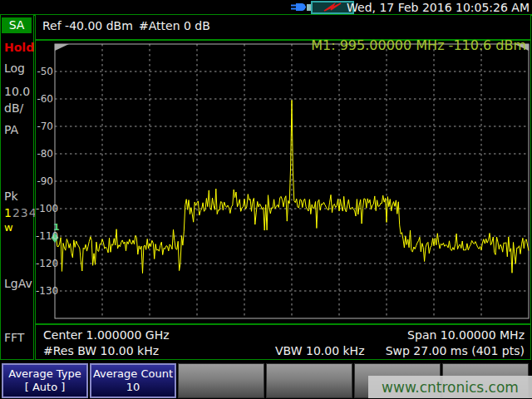 The width and height of the screenshot is (532, 399). I want to click on y-axis-tick-label: -110, so click(45, 236).